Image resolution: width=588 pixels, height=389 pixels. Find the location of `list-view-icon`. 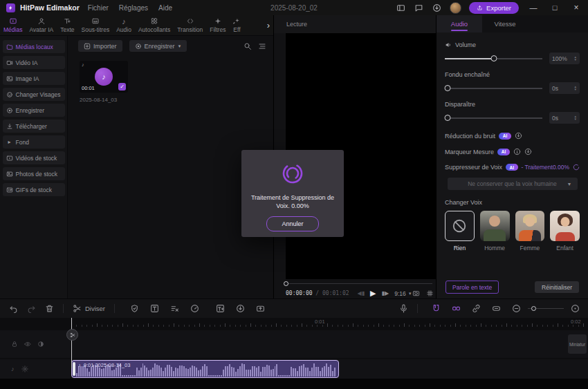

list-view-icon is located at coordinates (262, 46).